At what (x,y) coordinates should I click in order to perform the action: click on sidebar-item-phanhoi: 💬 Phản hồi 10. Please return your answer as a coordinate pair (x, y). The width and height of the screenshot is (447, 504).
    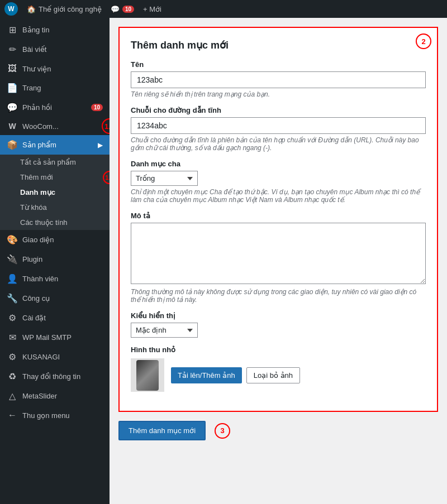
    Looking at the image, I should click on (55, 107).